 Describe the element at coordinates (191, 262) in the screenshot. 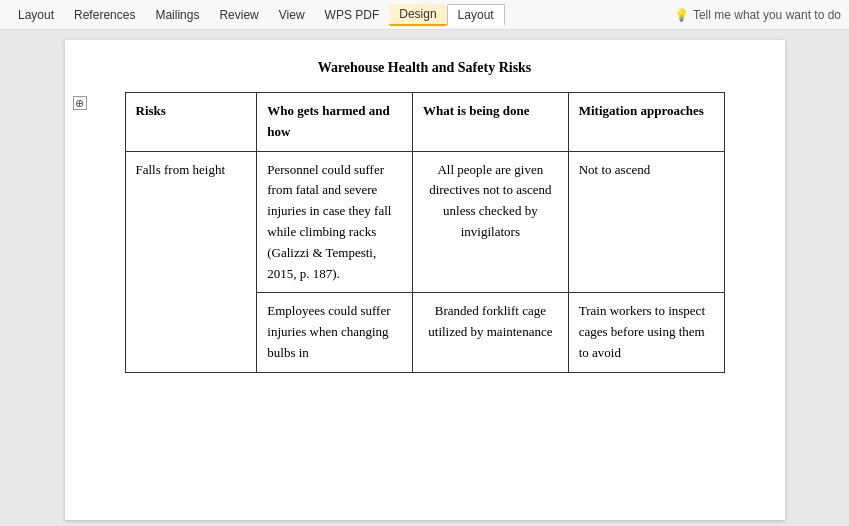

I see `cell-risk-falls: Falls from height` at that location.